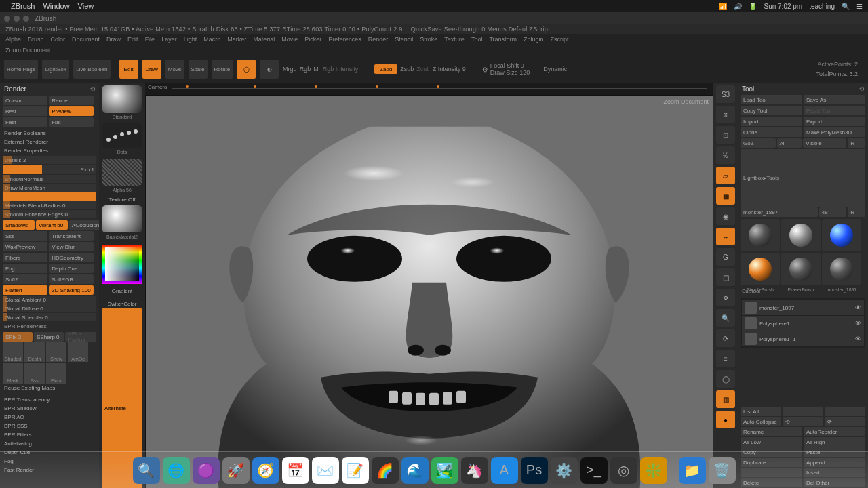 This screenshot has width=868, height=488. What do you see at coordinates (50, 426) in the screenshot?
I see `section-bpr-sss: BPR SSS` at bounding box center [50, 426].